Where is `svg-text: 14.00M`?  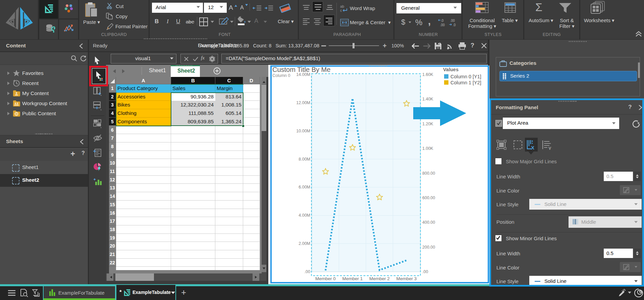 svg-text: 14.00M is located at coordinates (303, 75).